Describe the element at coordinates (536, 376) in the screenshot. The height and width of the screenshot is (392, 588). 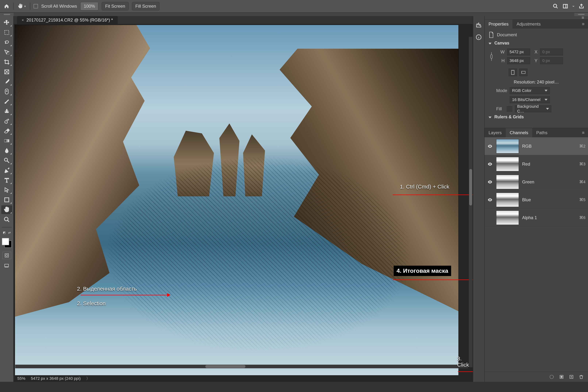
I see `channels-footer` at that location.